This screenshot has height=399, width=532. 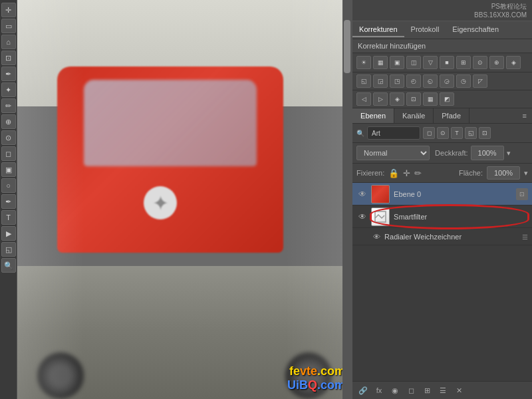 I want to click on filter-icon-label: 🔍, so click(x=360, y=133).